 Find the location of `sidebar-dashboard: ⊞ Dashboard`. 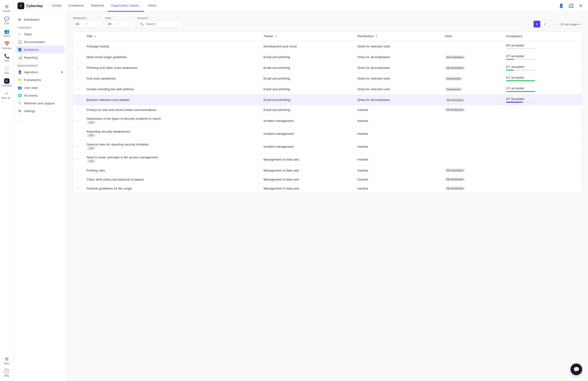

sidebar-dashboard: ⊞ Dashboard is located at coordinates (40, 19).